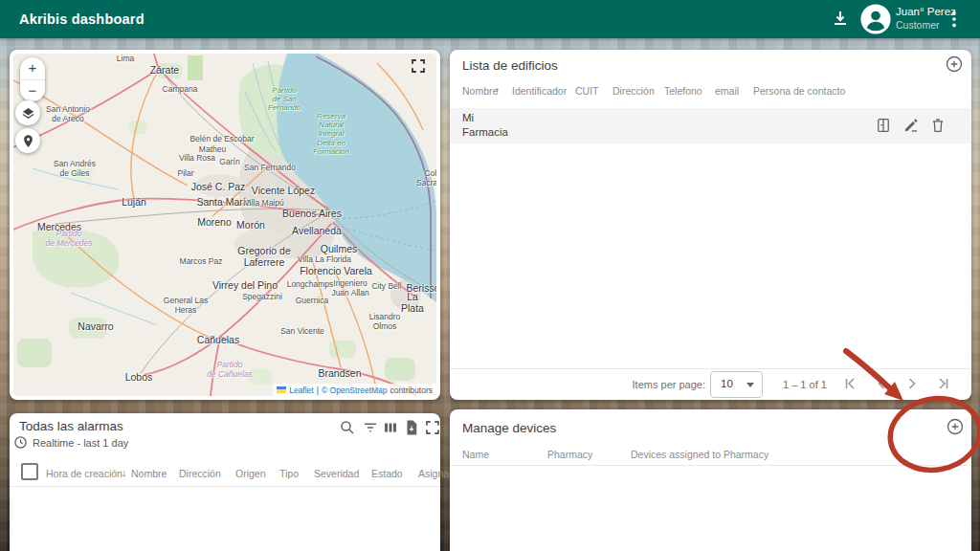 The image size is (980, 551). I want to click on column-header-identificador: Identificador, so click(540, 91).